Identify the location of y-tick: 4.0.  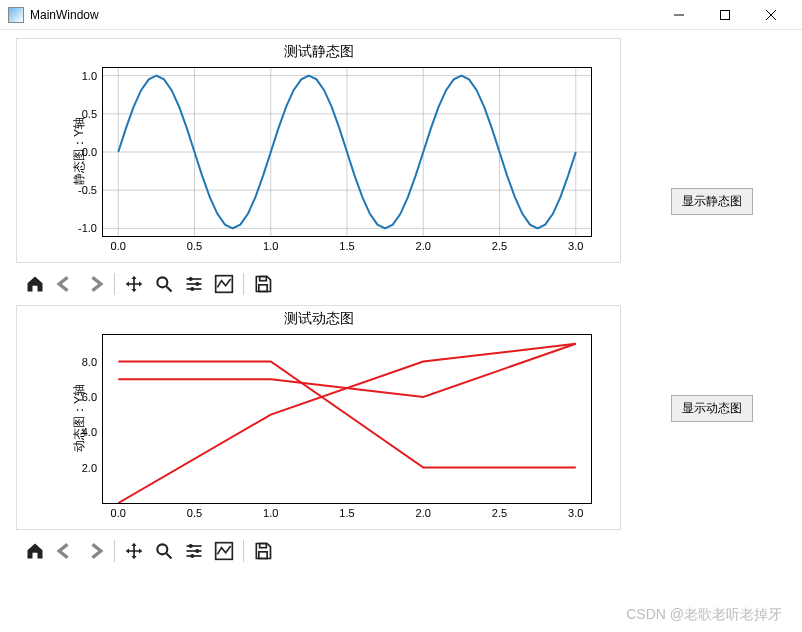
(90, 432).